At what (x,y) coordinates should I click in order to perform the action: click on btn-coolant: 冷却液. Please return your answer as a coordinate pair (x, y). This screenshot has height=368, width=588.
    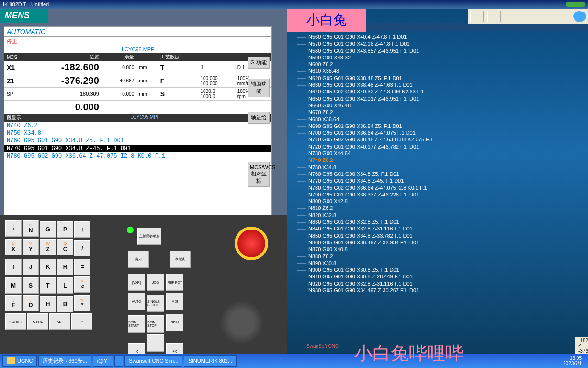
    Looking at the image, I should click on (180, 259).